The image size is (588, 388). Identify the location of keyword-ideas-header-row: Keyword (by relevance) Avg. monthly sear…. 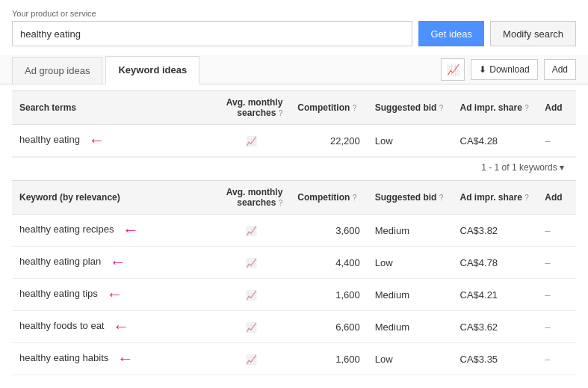
(294, 197).